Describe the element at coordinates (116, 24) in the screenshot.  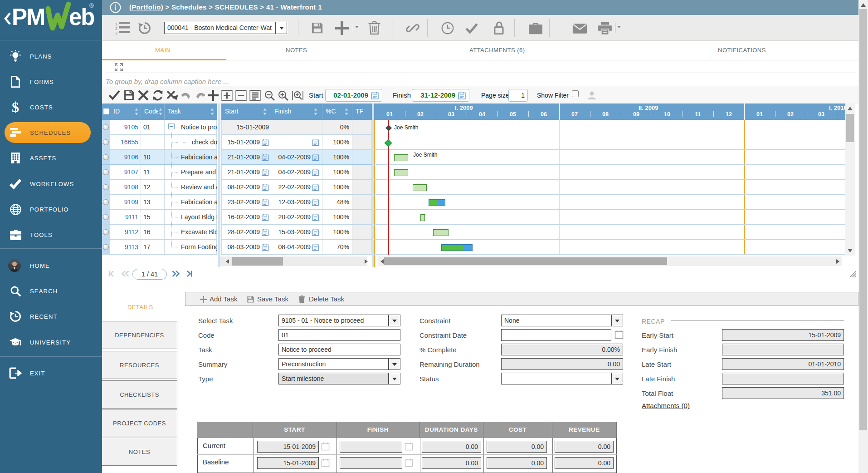
I see `svg-text: 1` at that location.